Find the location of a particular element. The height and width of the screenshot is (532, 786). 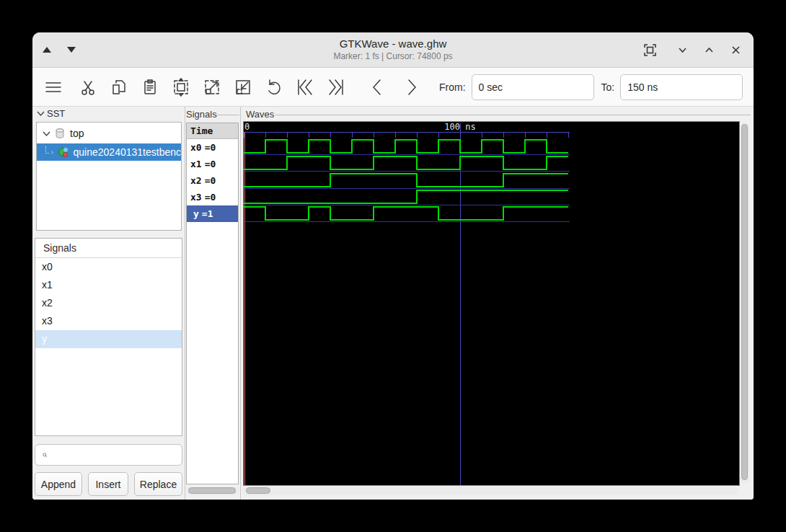

append-button: Append is located at coordinates (58, 484).